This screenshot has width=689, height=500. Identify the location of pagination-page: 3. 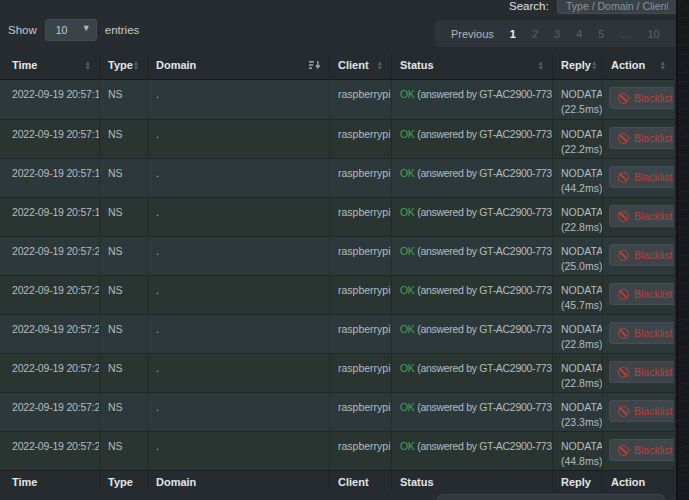
(557, 34).